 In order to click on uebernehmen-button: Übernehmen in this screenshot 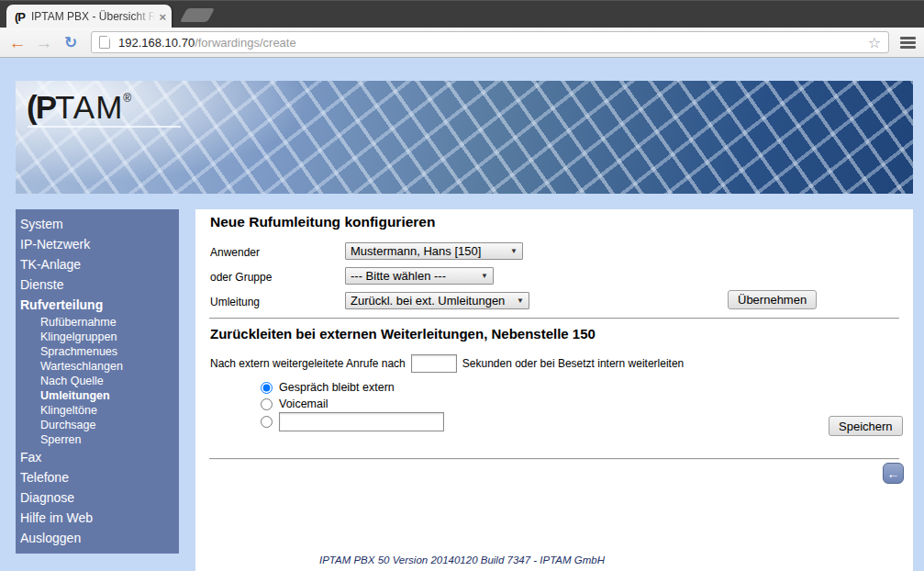, I will do `click(773, 299)`.